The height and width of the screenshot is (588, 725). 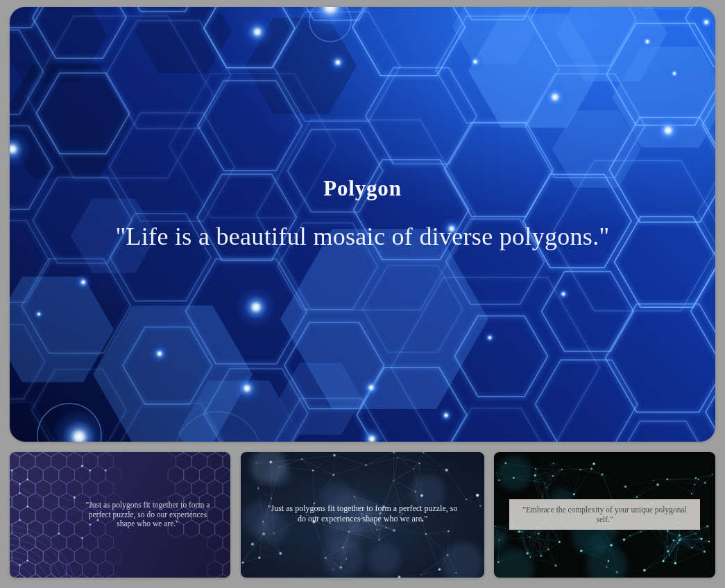 I want to click on slide-quote: "Life is a beautiful mosaic of diverse p…, so click(x=362, y=236).